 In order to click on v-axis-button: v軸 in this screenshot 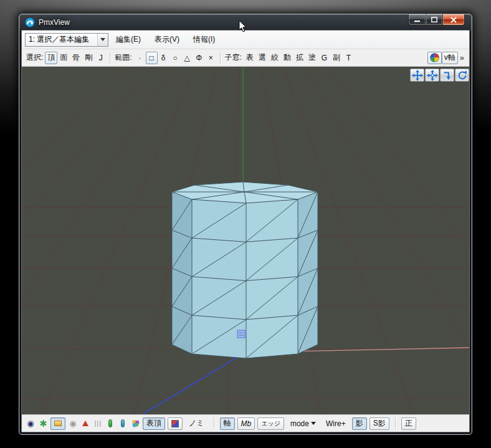, I will do `click(450, 58)`.